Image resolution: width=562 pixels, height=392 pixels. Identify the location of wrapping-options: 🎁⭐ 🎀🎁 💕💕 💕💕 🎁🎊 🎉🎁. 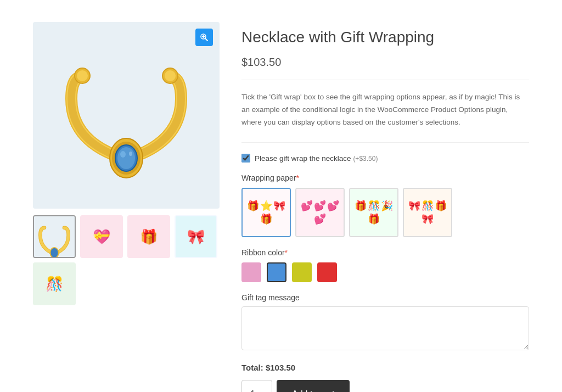
(385, 212).